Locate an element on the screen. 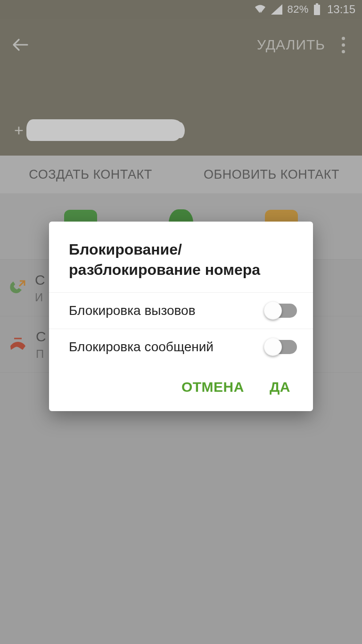  ok-button: ДА is located at coordinates (280, 387).